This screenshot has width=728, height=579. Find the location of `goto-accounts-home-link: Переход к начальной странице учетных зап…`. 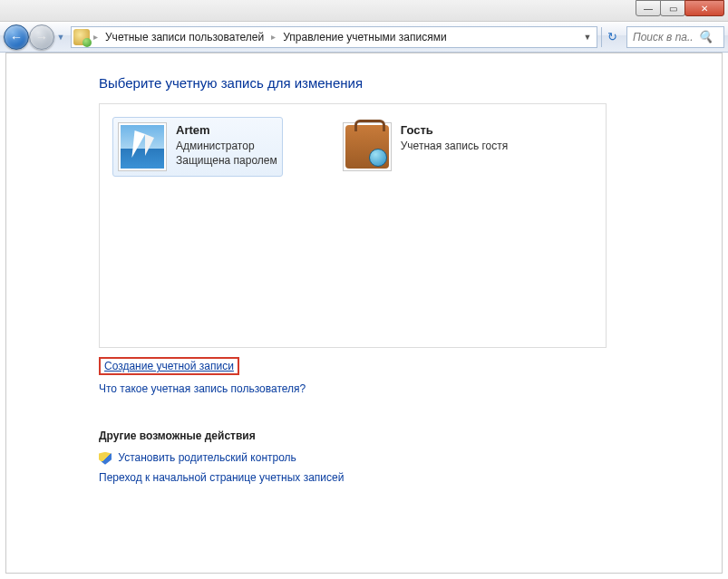

goto-accounts-home-link: Переход к начальной странице учетных зап… is located at coordinates (221, 478).